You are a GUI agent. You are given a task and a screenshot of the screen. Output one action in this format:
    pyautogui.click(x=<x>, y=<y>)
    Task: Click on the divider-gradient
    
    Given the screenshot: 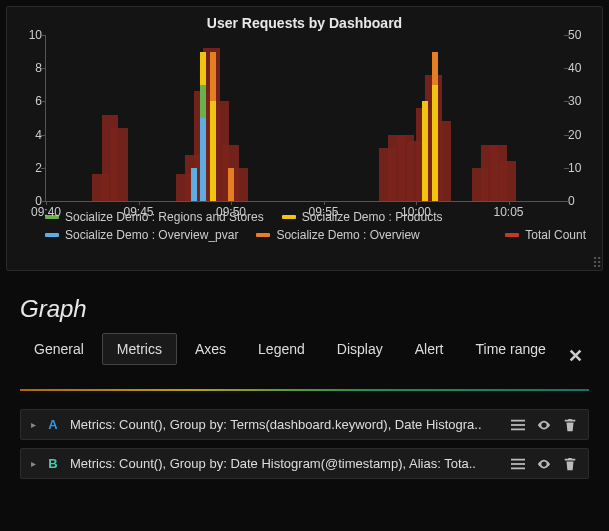 What is the action you would take?
    pyautogui.click(x=304, y=390)
    